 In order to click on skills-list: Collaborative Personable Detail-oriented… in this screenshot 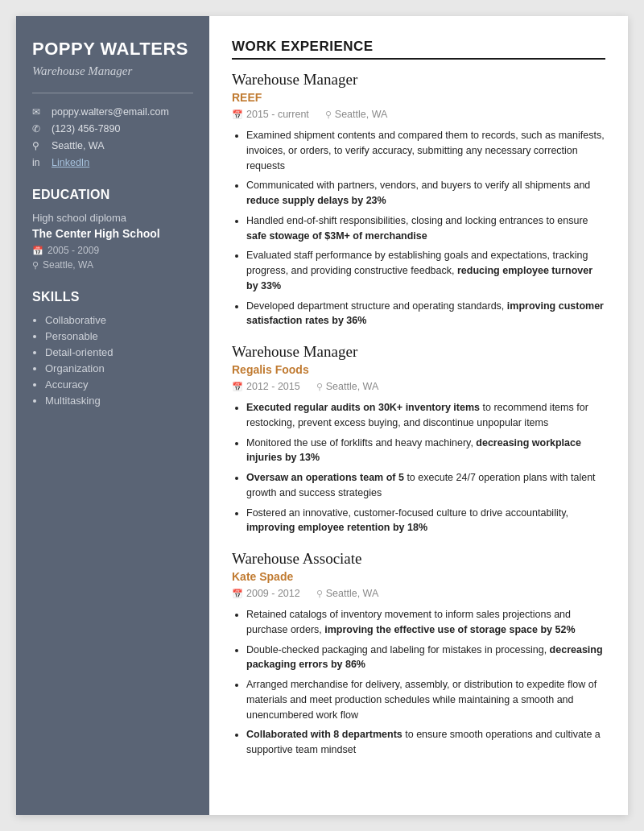, I will do `click(113, 361)`.